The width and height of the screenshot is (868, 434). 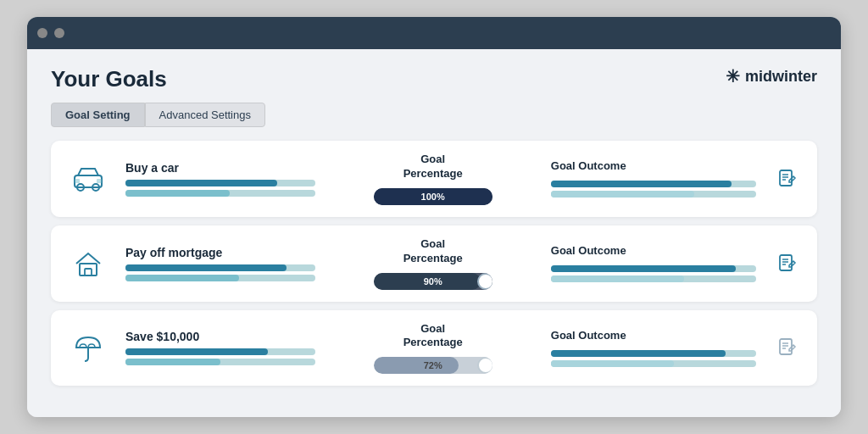 What do you see at coordinates (433, 348) in the screenshot?
I see `goal-percentage-save-money: GoalPercentage 72%` at bounding box center [433, 348].